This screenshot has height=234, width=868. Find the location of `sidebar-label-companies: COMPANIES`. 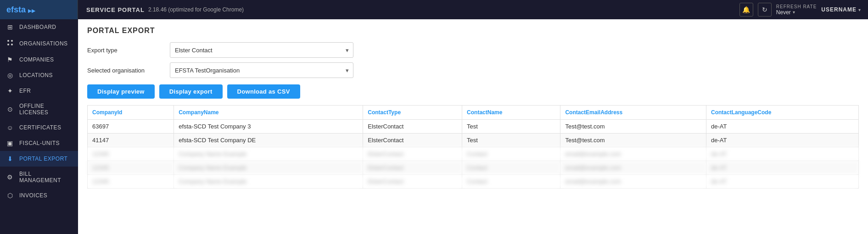

sidebar-label-companies: COMPANIES is located at coordinates (46, 60).